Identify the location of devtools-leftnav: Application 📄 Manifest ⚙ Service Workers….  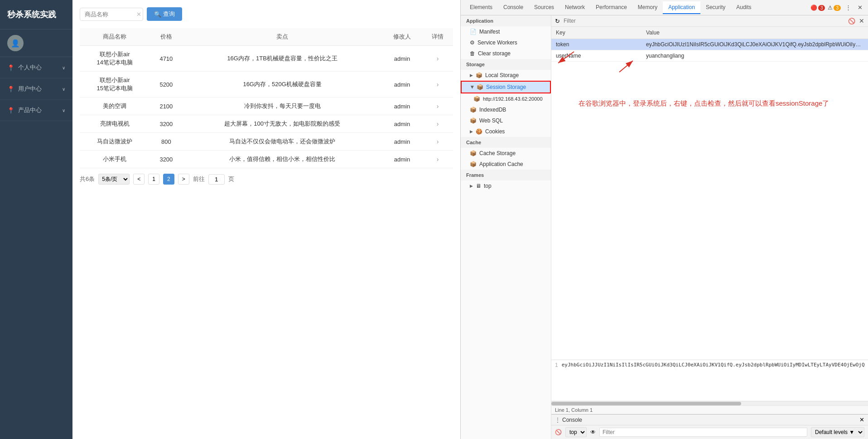
(506, 227).